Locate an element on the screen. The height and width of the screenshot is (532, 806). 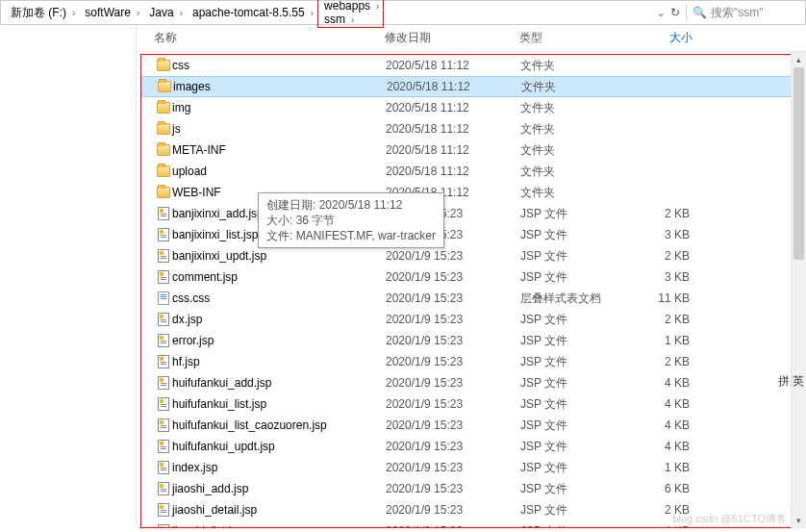
list-item: banjixinxi_list.jsp2020/1/9 15:23JSP 文件3… is located at coordinates (468, 235).